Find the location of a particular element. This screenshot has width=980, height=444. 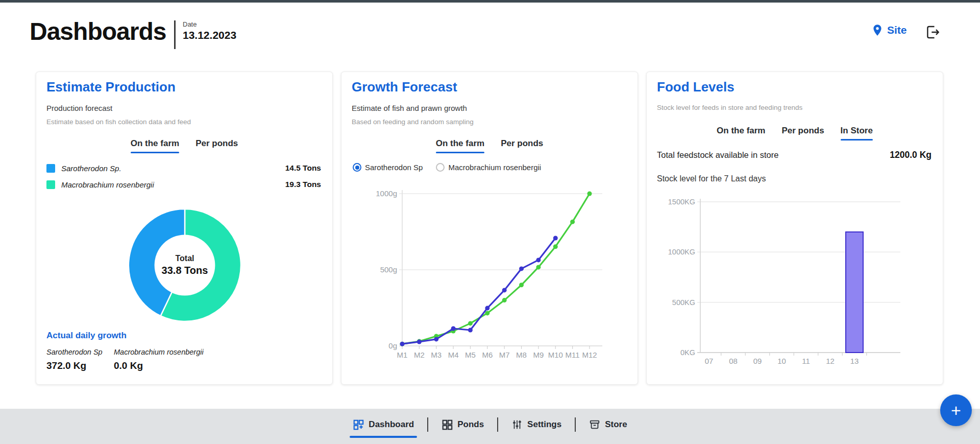

nav-item-store: Store is located at coordinates (608, 425).